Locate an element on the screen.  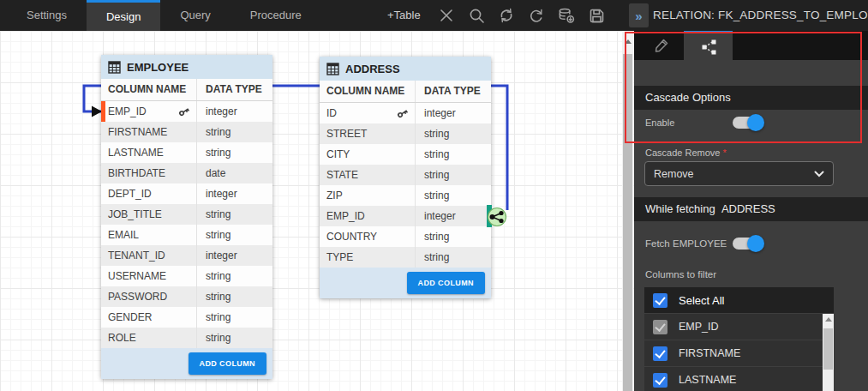
table-row-birthdate: BIRTHDATEdate is located at coordinates (187, 173).